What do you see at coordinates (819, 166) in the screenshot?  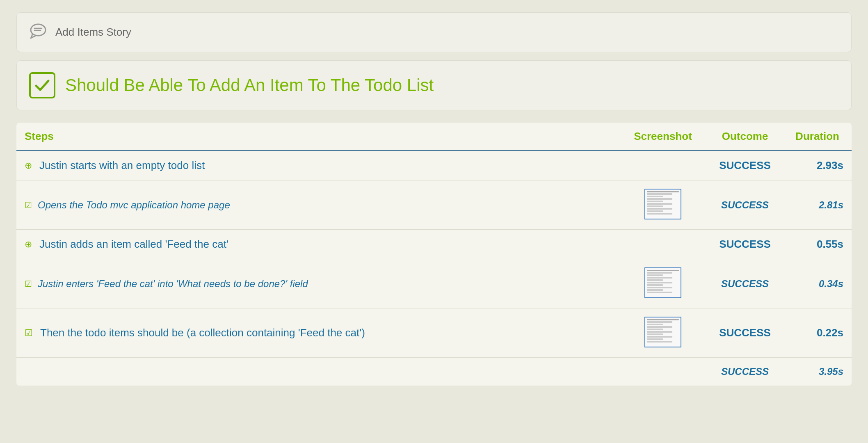 I see `duration-cell: 2.93s` at bounding box center [819, 166].